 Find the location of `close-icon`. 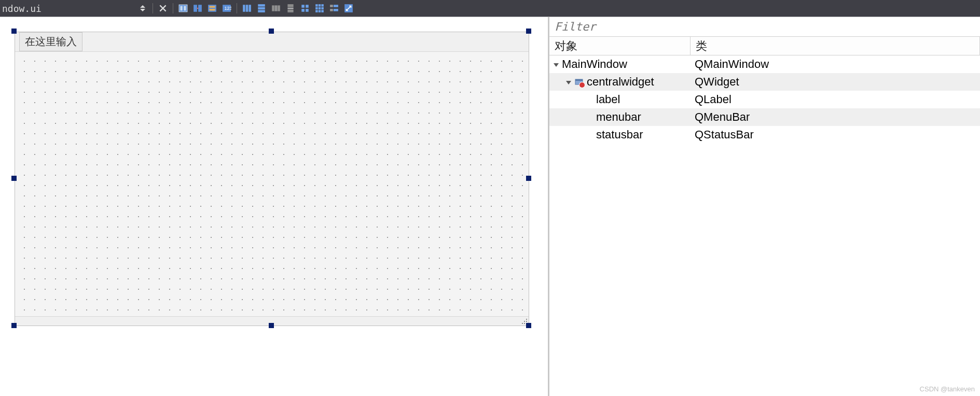

close-icon is located at coordinates (163, 8).